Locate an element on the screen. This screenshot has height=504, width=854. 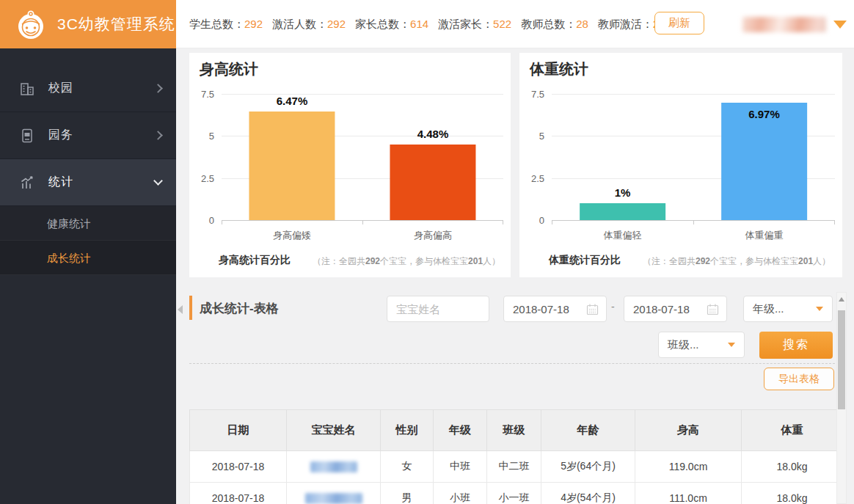
sidebar-item-campus: 校园 is located at coordinates (88, 89).